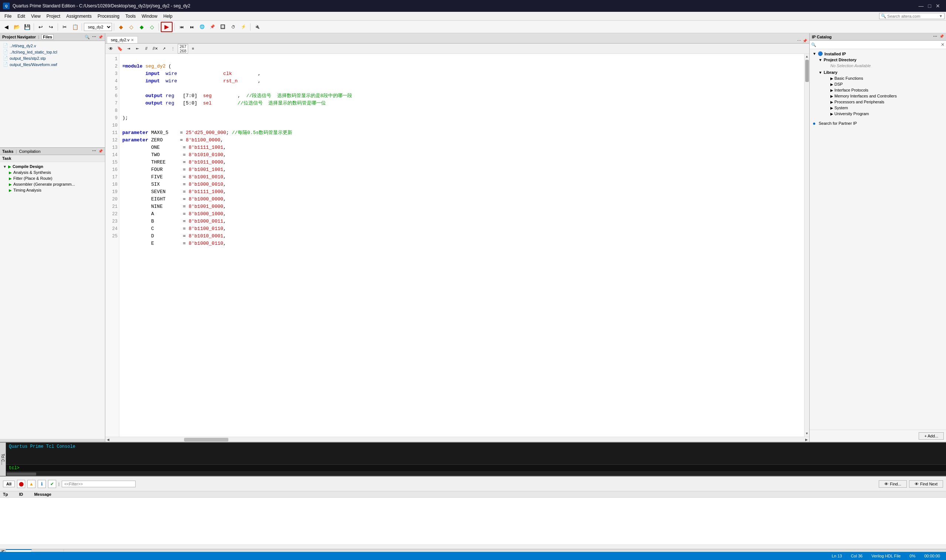 The width and height of the screenshot is (946, 560). Describe the element at coordinates (941, 37) in the screenshot. I see `ip-catalog-pin: 📌` at that location.